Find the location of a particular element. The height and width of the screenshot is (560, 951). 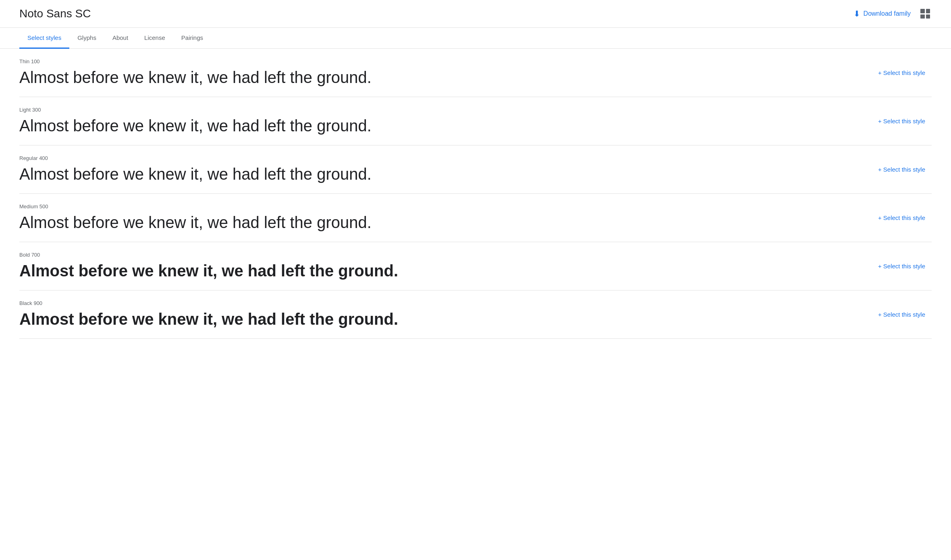

download-icon: ⬇ is located at coordinates (857, 14).